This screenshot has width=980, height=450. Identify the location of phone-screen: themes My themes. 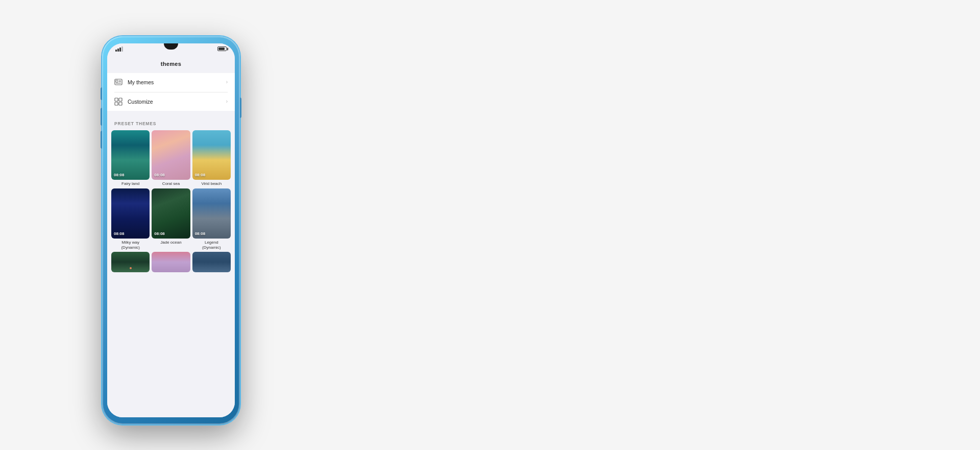
(171, 230).